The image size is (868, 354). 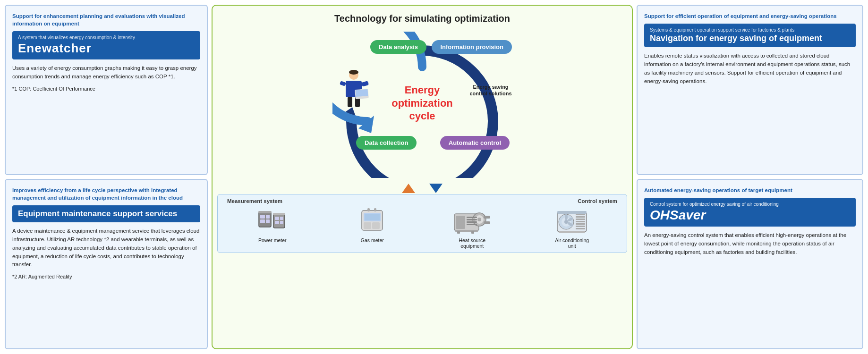 I want to click on heat-source-label: Heat source equipment, so click(x=472, y=243).